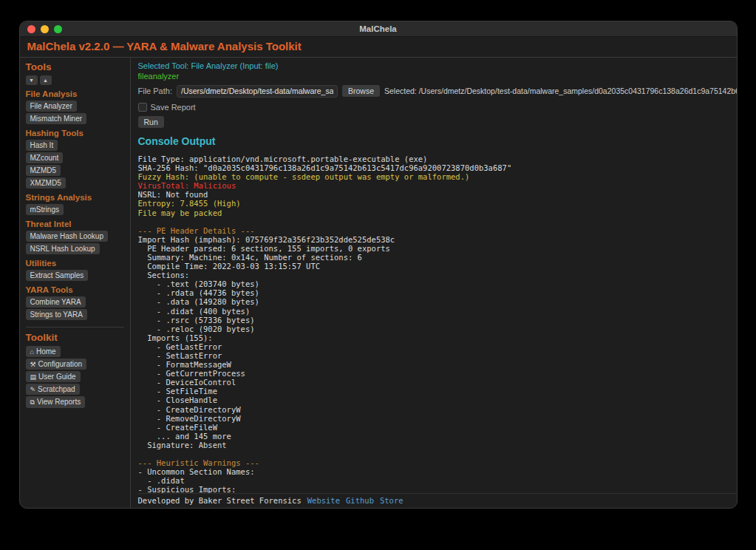 The height and width of the screenshot is (550, 756). Describe the element at coordinates (33, 364) in the screenshot. I see `configuration-icon: ⚒` at that location.